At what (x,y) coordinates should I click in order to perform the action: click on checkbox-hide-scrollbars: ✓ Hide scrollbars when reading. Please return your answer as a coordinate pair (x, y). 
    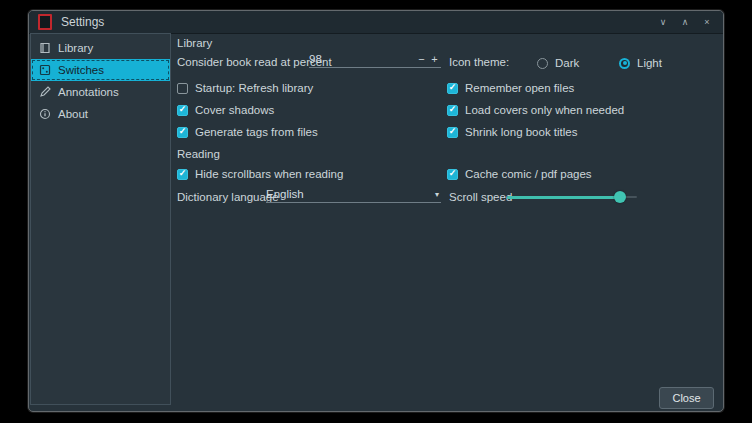
    Looking at the image, I should click on (260, 174).